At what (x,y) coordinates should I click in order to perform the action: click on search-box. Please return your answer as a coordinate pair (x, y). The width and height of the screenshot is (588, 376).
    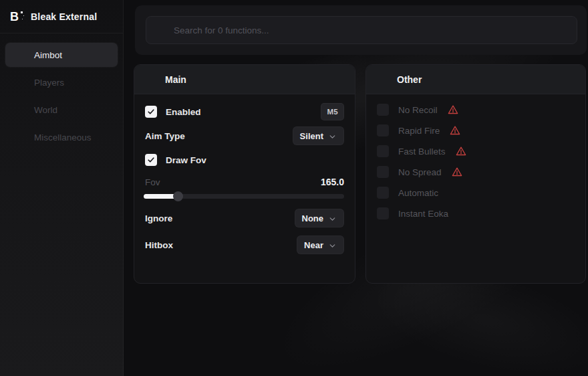
    Looking at the image, I should click on (361, 30).